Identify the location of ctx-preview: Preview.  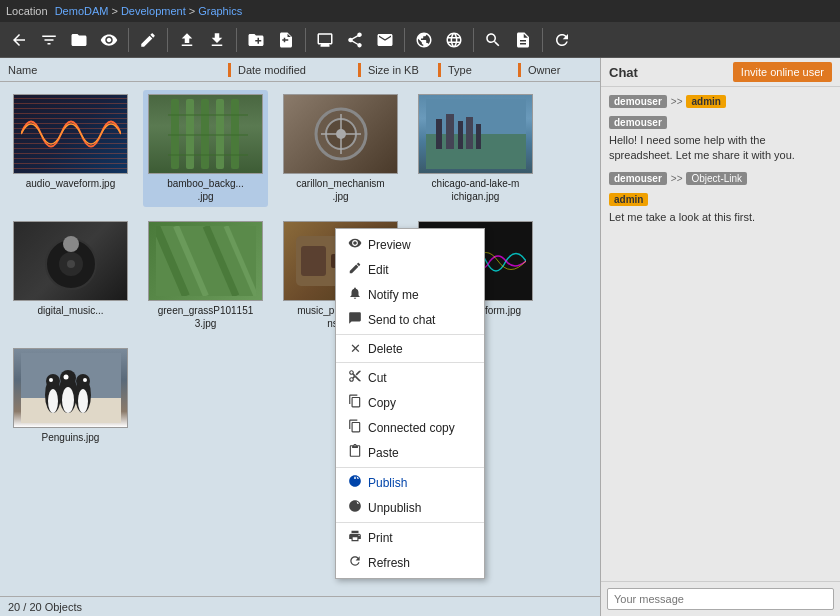
(410, 244).